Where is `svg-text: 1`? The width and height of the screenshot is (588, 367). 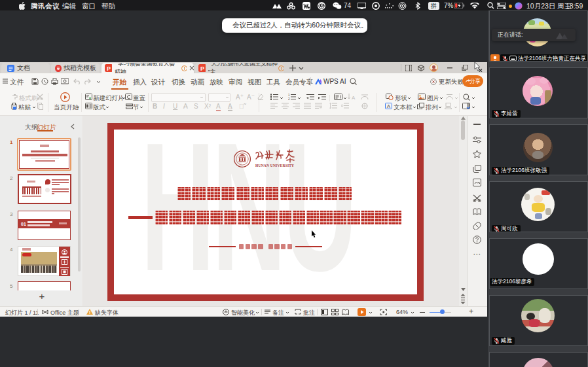 svg-text: 1 is located at coordinates (289, 96).